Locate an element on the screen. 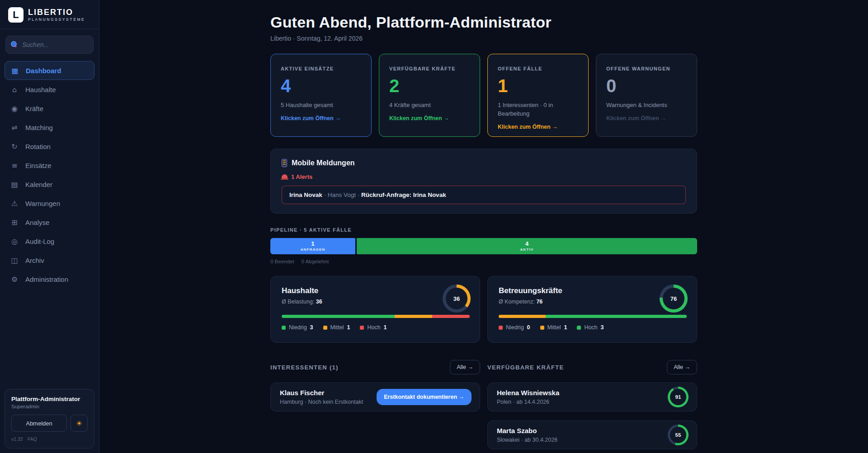 The width and height of the screenshot is (868, 453). segment-value: 1 is located at coordinates (313, 244).